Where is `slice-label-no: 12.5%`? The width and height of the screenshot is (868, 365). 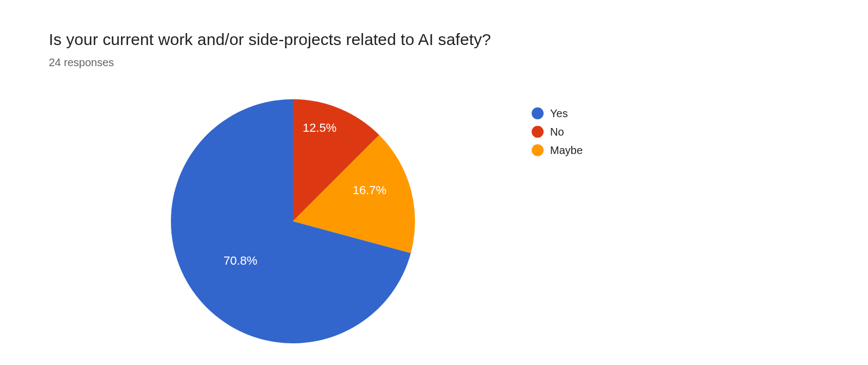
slice-label-no: 12.5% is located at coordinates (320, 128).